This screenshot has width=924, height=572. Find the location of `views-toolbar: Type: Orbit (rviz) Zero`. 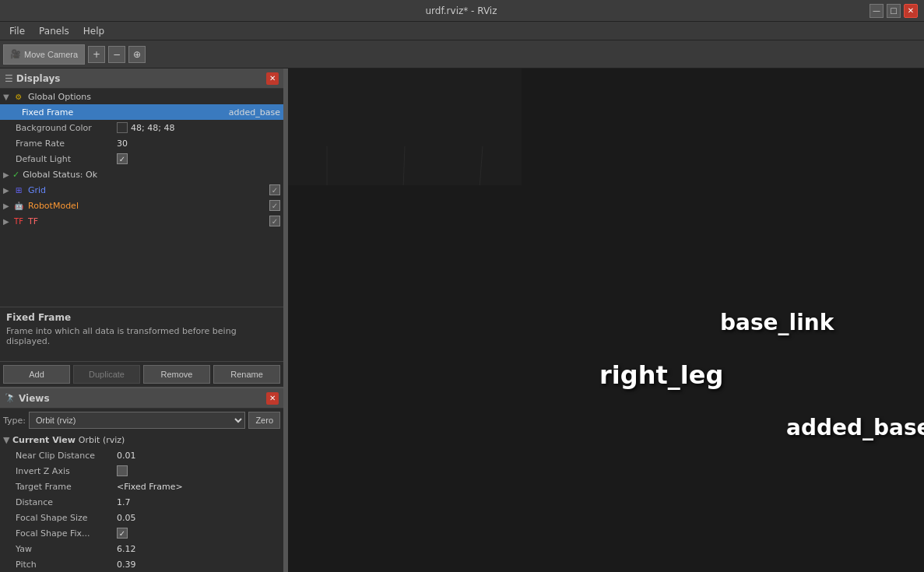

views-toolbar: Type: Orbit (rviz) Zero is located at coordinates (142, 420).